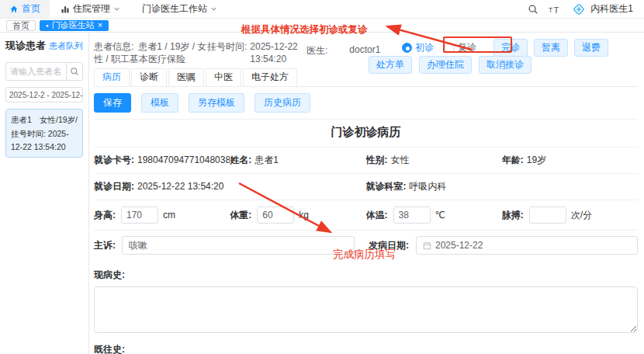  What do you see at coordinates (586, 9) in the screenshot?
I see `nav-right-tools: TT 内科医生1` at bounding box center [586, 9].